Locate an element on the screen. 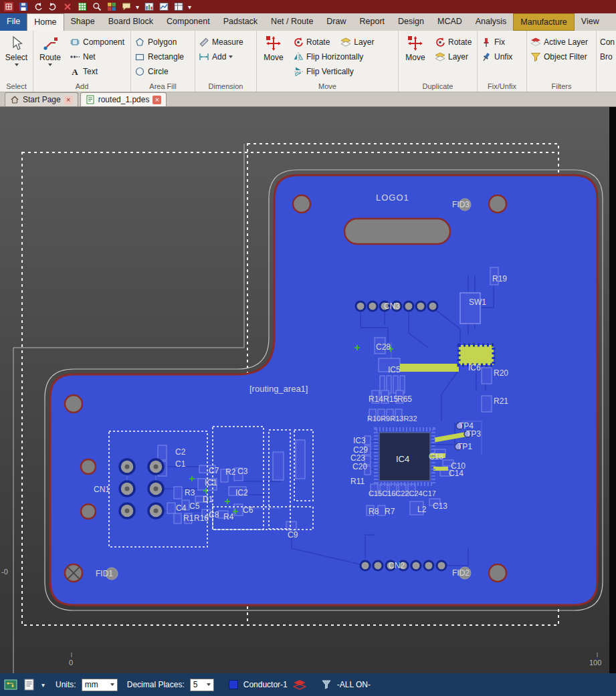 The height and width of the screenshot is (696, 616). tab-draw: Draw is located at coordinates (336, 22).